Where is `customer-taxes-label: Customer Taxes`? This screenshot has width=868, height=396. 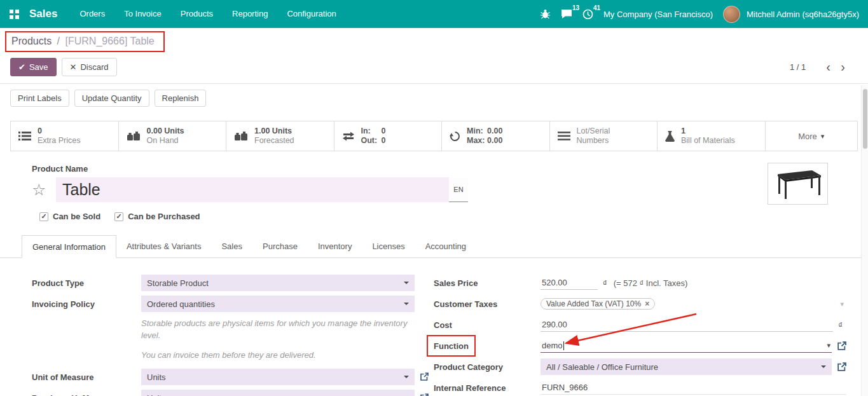 customer-taxes-label: Customer Taxes is located at coordinates (487, 304).